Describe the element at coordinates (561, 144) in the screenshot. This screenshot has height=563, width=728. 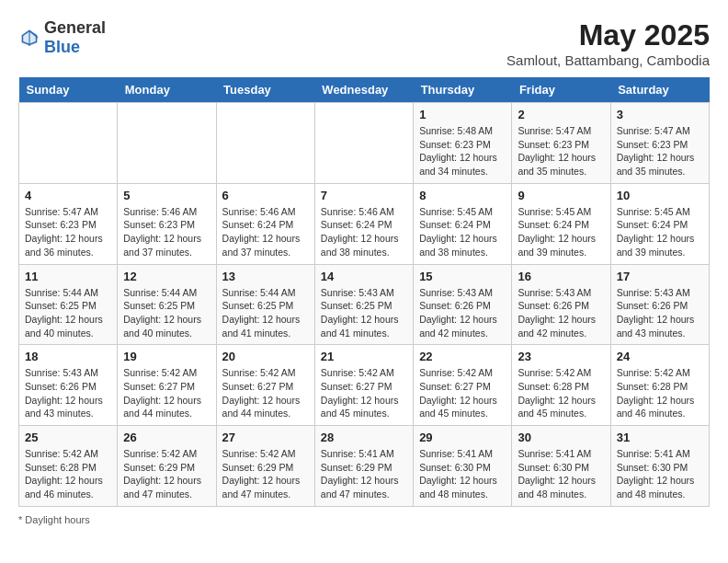
I see `calendar-cell: 2Sunrise: 5:47 AM Sunset: 6:23 PM Daylig…` at that location.